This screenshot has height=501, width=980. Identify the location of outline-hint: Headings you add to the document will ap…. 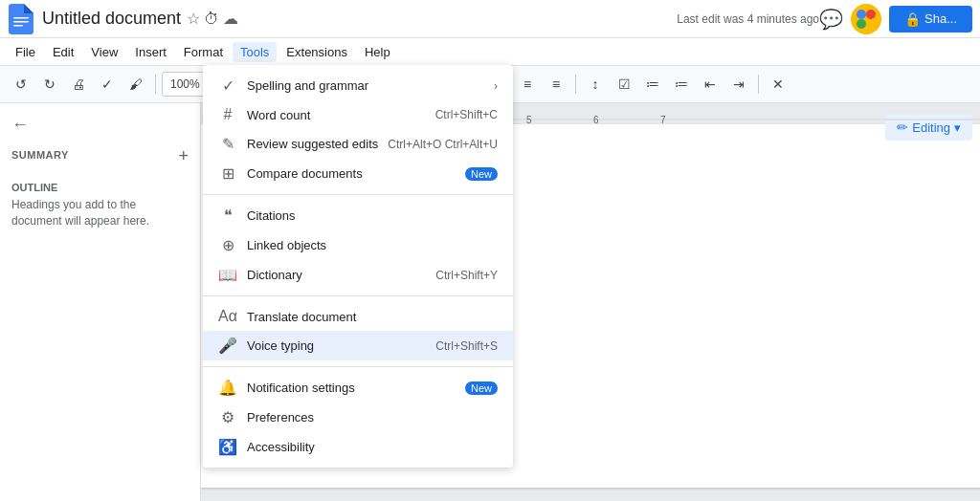
(100, 213).